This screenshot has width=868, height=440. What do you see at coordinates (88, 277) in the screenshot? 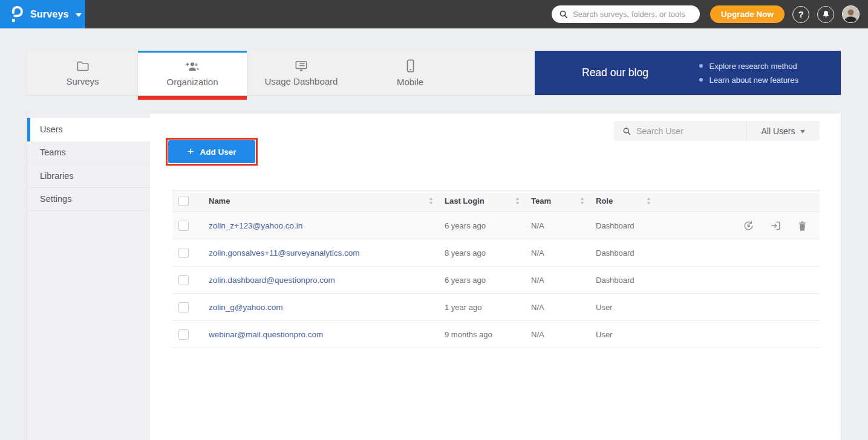
I see `organization-sidebar: Users Teams Libraries Settings` at bounding box center [88, 277].